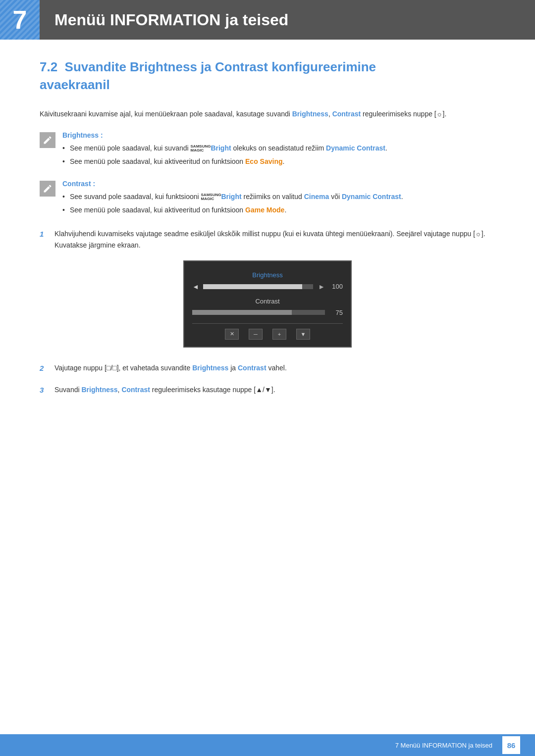 This screenshot has width=535, height=756. What do you see at coordinates (268, 199) in the screenshot?
I see `contrast-note-block: Contrast : See suvand pole saadaval, kui…` at bounding box center [268, 199].